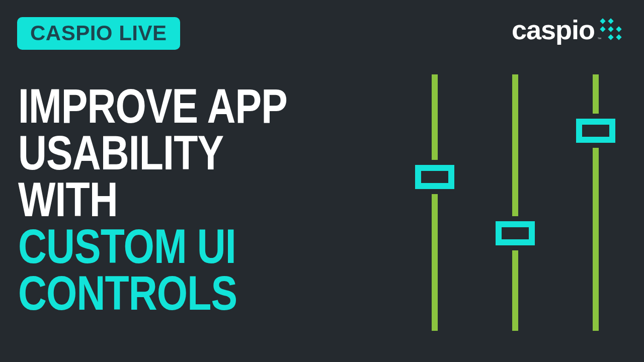  Describe the element at coordinates (553, 30) in the screenshot. I see `brand-wordmark: caspio ™` at that location.